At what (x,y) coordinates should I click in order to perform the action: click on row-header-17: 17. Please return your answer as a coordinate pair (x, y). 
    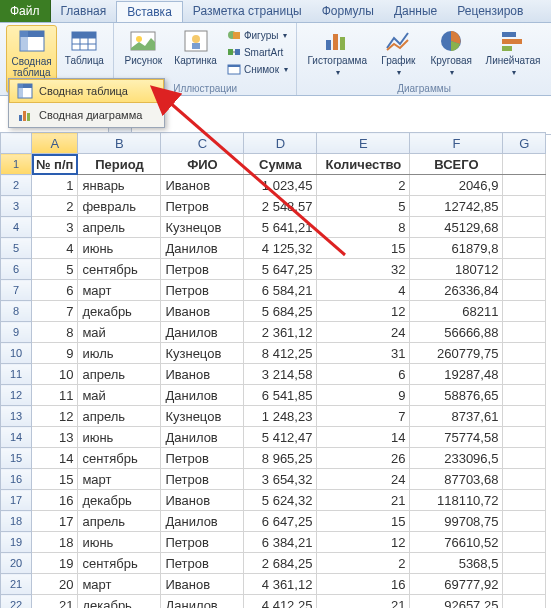
    Looking at the image, I should click on (16, 500).